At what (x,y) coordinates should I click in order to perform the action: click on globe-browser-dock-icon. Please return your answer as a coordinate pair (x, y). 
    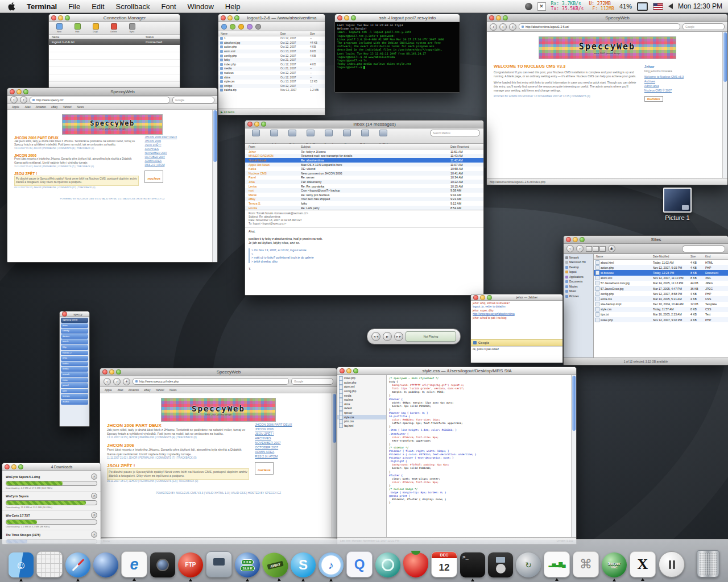
    Looking at the image, I should click on (106, 565).